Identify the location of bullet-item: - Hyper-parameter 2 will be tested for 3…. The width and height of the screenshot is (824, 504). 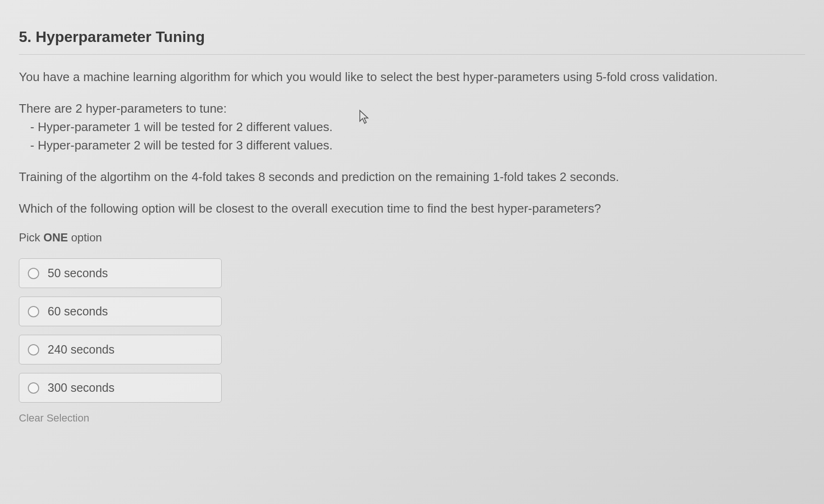
(418, 145).